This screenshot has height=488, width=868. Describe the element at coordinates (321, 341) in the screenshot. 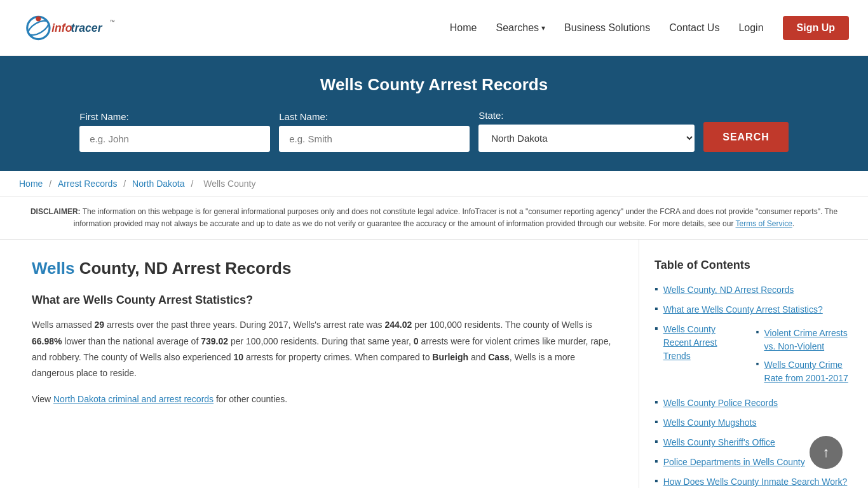

I see `p1-mid4: per 100,000 residents. During that same …` at that location.